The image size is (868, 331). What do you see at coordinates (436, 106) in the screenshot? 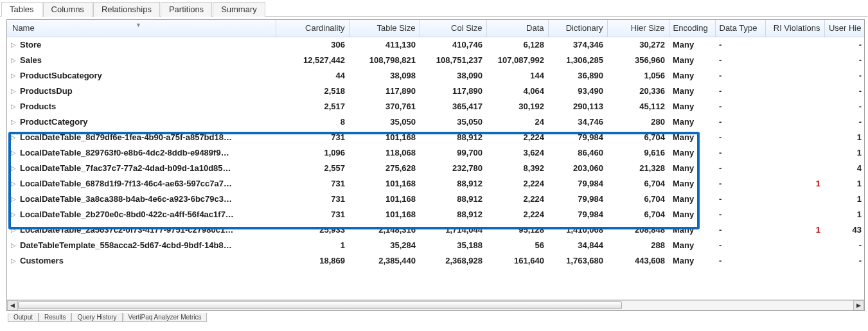
I see `table-row: ▷Products2,517370,761365,41730,192290,11…` at bounding box center [436, 106].